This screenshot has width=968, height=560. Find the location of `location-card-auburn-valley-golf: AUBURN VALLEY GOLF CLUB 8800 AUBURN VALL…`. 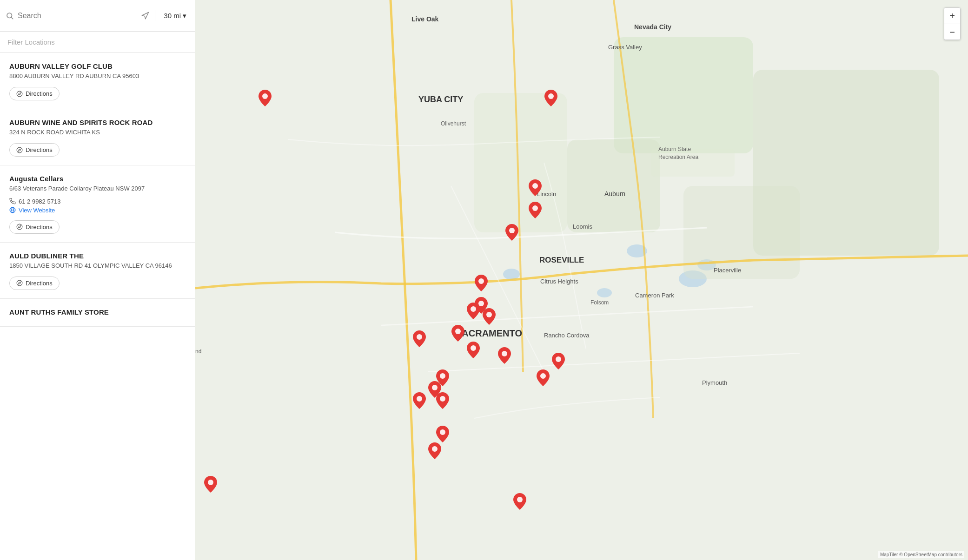

location-card-auburn-valley-golf: AUBURN VALLEY GOLF CLUB 8800 AUBURN VALL… is located at coordinates (98, 81).